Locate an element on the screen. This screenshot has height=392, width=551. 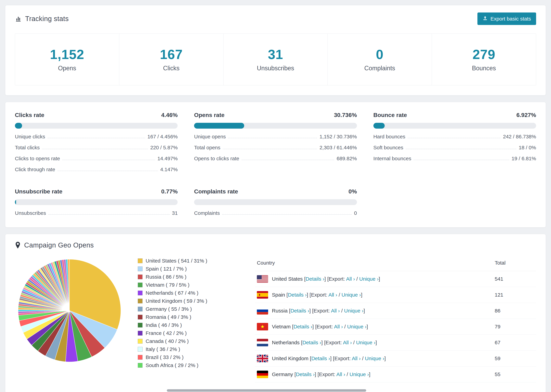
country-links: Germany [Details ›] [Export: All › / Uni… is located at coordinates (321, 374).